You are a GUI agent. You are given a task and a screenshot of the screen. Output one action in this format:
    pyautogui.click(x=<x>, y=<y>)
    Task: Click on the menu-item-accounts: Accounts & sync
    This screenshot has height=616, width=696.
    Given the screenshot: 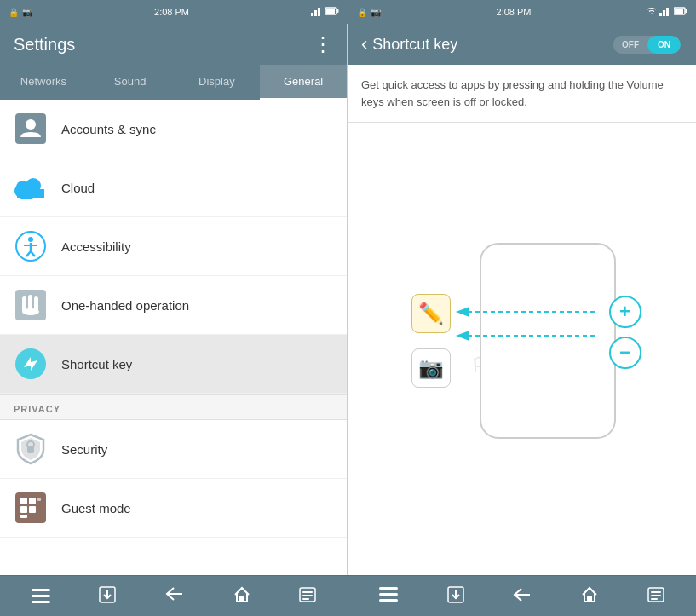 What is the action you would take?
    pyautogui.click(x=174, y=130)
    